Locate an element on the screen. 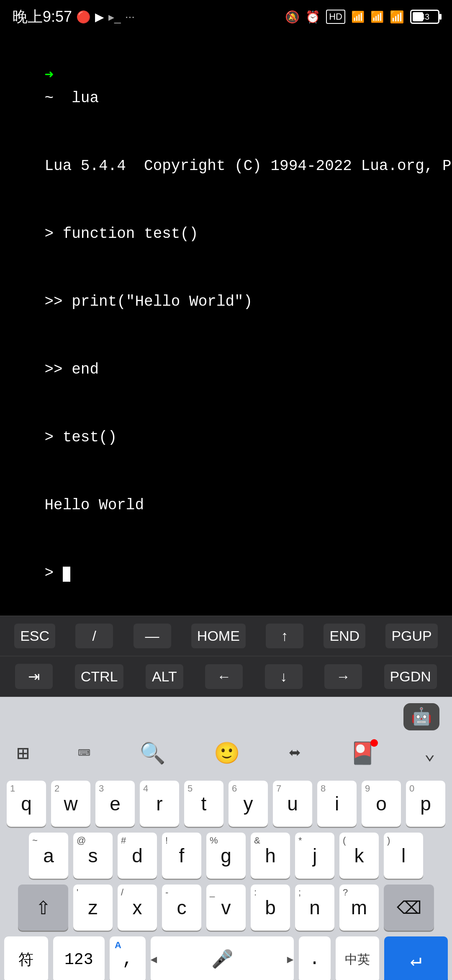 The height and width of the screenshot is (980, 452). notification-badge is located at coordinates (374, 743).